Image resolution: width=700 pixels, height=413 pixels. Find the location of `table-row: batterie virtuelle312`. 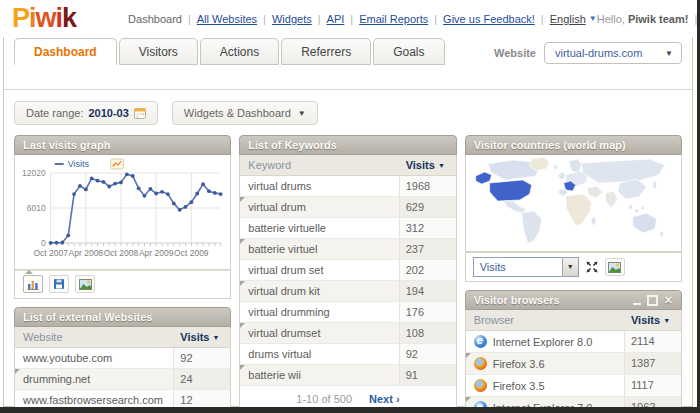

table-row: batterie virtuelle312 is located at coordinates (348, 228).